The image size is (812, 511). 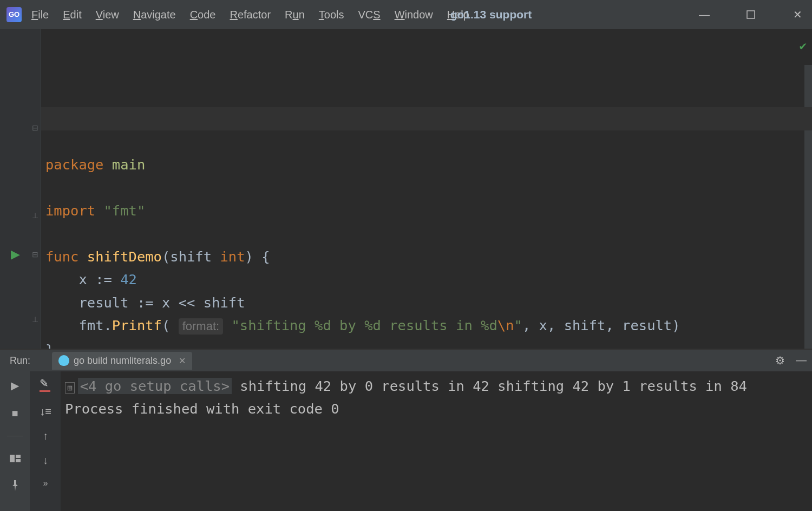 What do you see at coordinates (203, 15) in the screenshot?
I see `menu-code: Code` at bounding box center [203, 15].